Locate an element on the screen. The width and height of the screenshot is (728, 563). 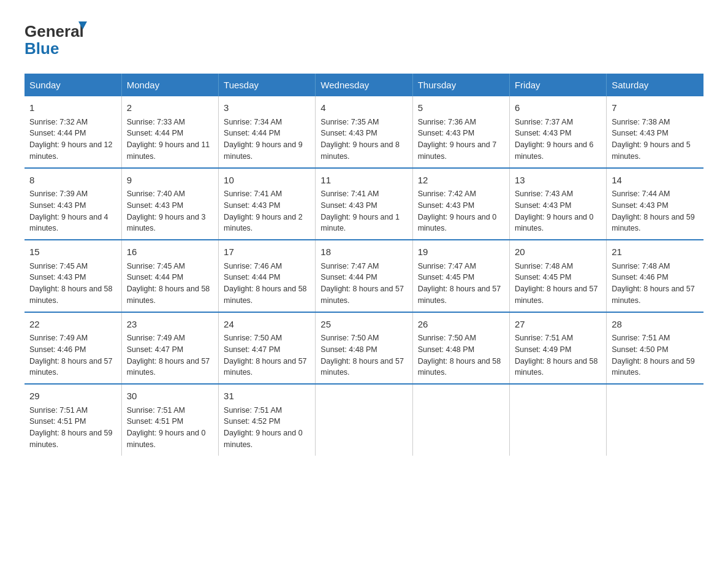
col-header-thursday: Thursday is located at coordinates (461, 85).